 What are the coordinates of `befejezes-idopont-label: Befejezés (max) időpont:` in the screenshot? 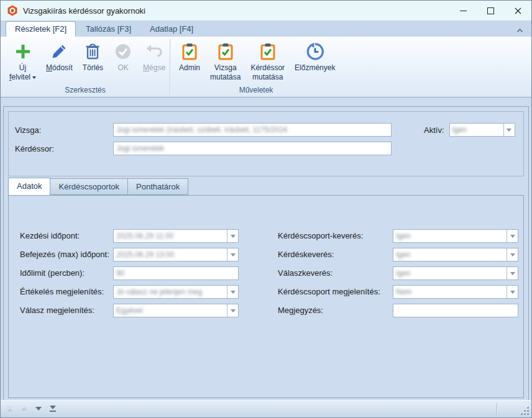 It's located at (65, 255).